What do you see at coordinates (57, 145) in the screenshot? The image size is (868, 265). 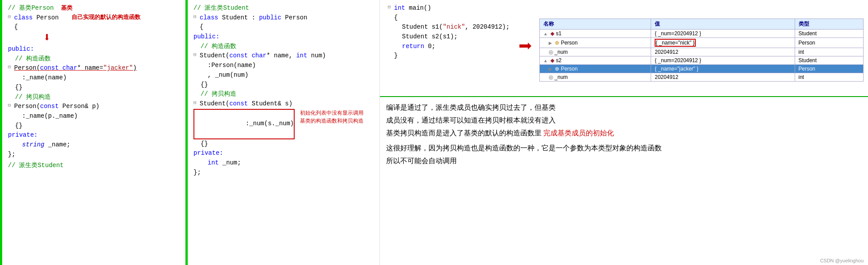 I see `member-name-text: _name;` at bounding box center [57, 145].